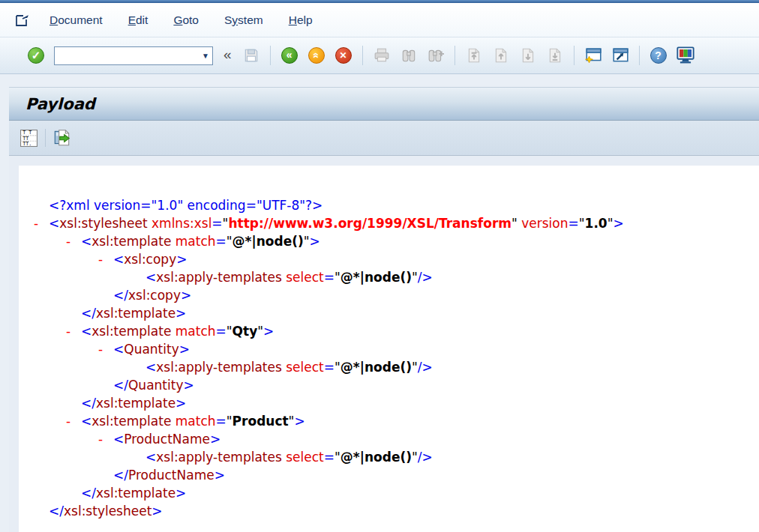 The width and height of the screenshot is (759, 532). Describe the element at coordinates (436, 55) in the screenshot. I see `find-next-icon` at that location.